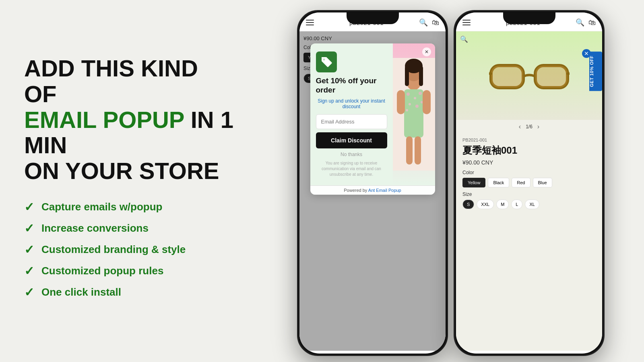  What do you see at coordinates (532, 204) in the screenshot?
I see `product-size-btn-xl: XL` at bounding box center [532, 204].